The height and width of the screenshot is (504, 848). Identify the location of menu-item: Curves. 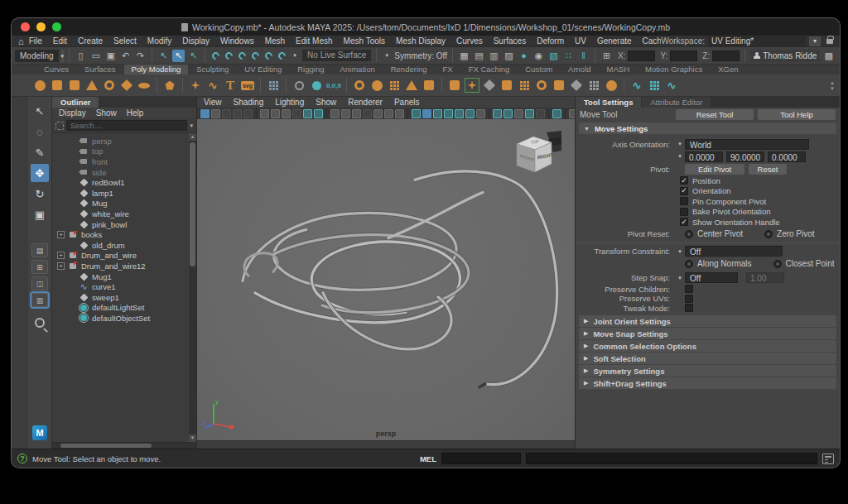
(470, 41).